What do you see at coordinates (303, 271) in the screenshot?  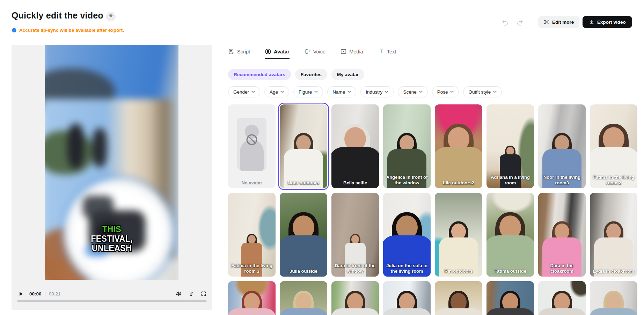 I see `avatar-label: Julia outside` at bounding box center [303, 271].